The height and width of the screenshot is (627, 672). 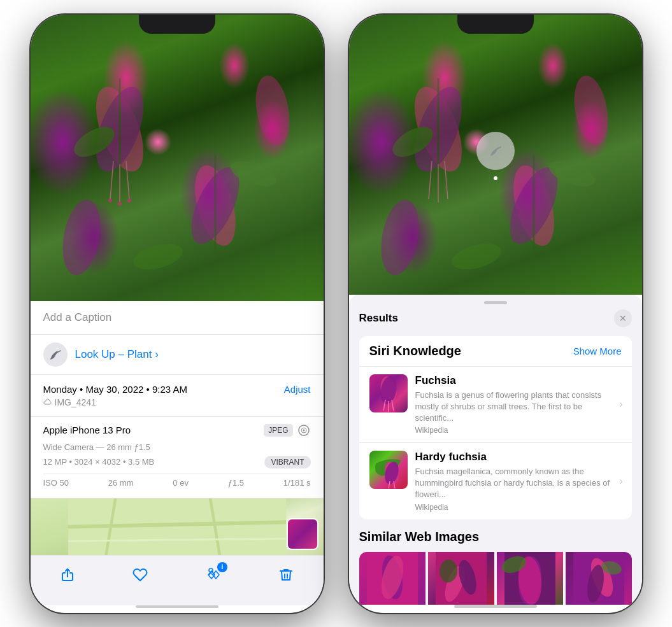 I want to click on caption-placeholder: Add a Caption, so click(x=78, y=317).